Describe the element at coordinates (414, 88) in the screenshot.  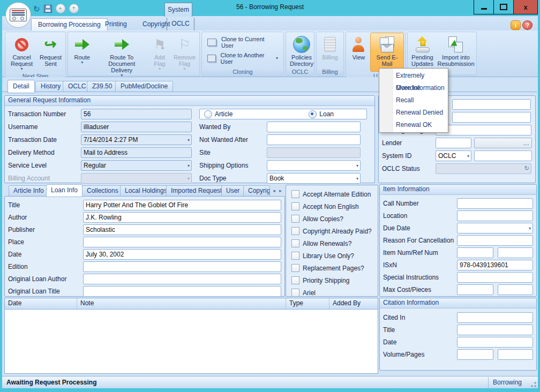
I see `menu-item-more-information: More Information` at that location.